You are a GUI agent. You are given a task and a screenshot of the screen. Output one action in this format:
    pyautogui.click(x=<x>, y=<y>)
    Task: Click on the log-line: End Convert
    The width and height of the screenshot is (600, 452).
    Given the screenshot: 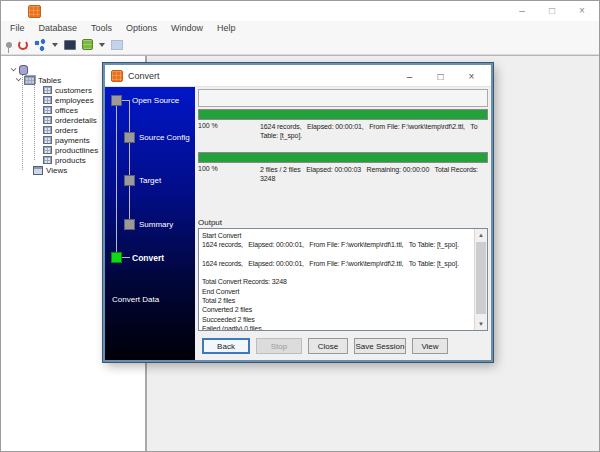 What is the action you would take?
    pyautogui.click(x=337, y=292)
    